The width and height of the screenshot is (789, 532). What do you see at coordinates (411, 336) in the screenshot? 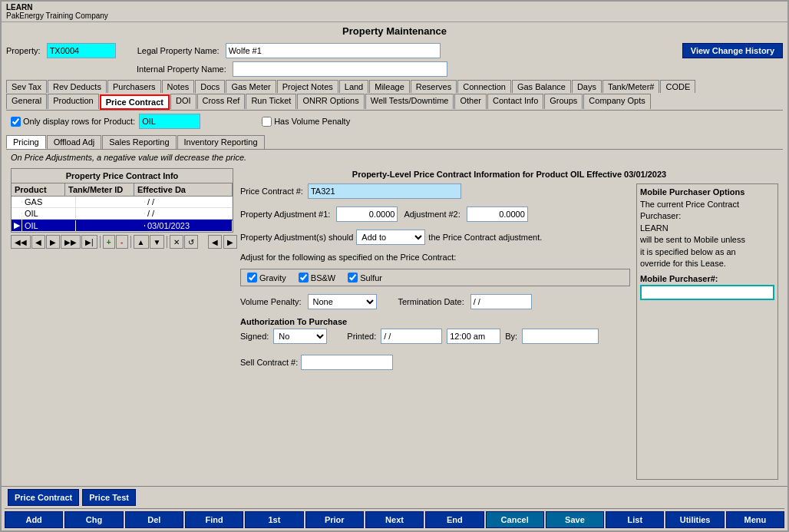
I see `printed-input` at bounding box center [411, 336].